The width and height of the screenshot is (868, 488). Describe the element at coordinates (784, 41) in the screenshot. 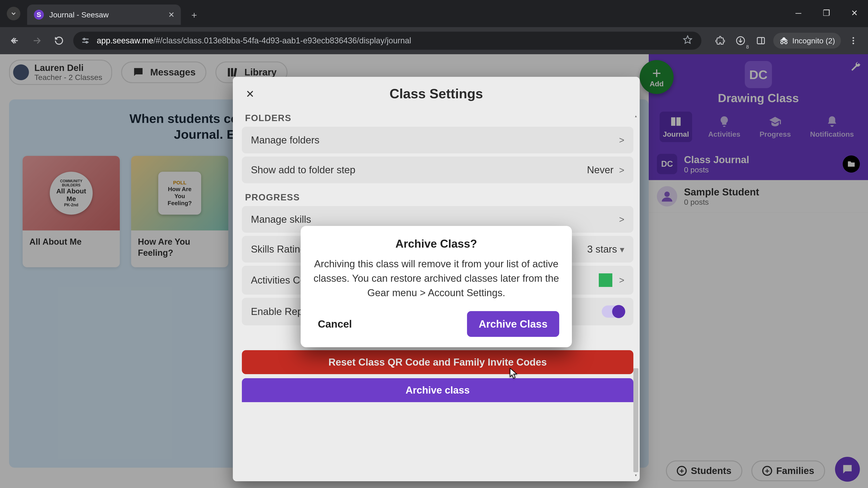

I see `incognito-icon` at that location.